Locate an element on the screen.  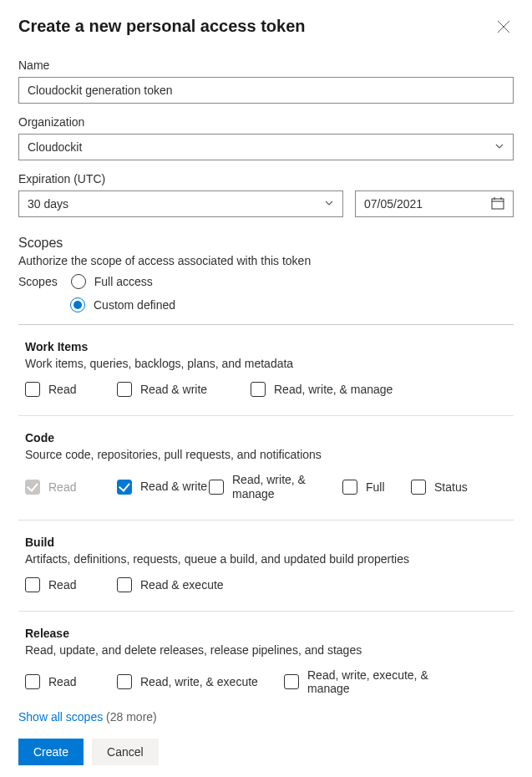
expiration-duration-select: 30 days is located at coordinates (180, 204).